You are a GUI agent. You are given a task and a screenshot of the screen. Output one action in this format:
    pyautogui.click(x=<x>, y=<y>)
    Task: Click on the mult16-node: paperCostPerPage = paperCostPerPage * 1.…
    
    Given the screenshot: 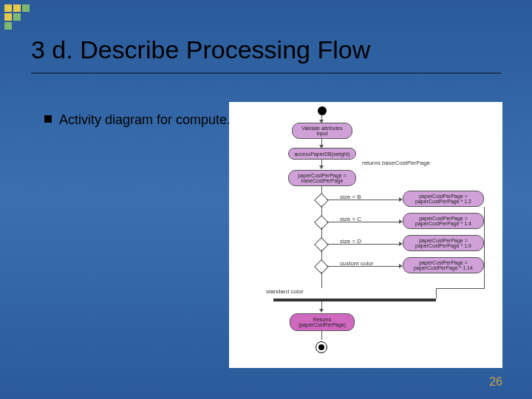 What is the action you would take?
    pyautogui.click(x=443, y=243)
    